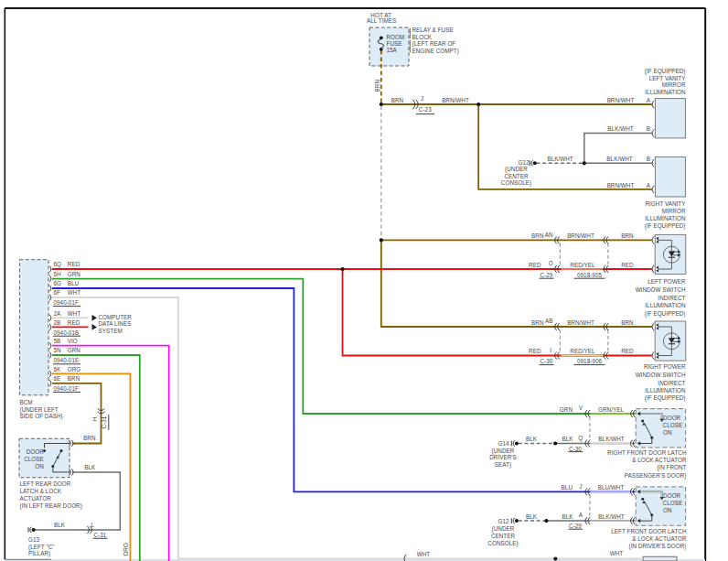 The image size is (728, 561). I want to click on svg-text: VIO, so click(73, 340).